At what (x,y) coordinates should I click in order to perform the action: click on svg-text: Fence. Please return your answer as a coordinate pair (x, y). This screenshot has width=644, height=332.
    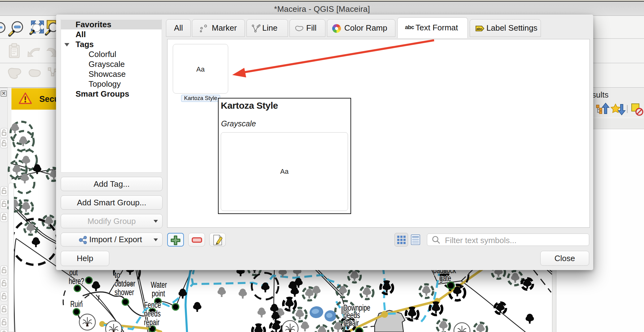
    Looking at the image, I should click on (152, 305).